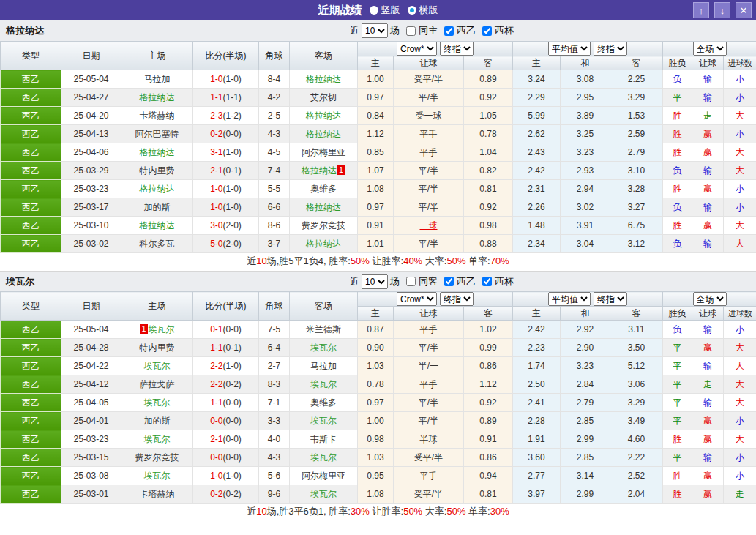 Image resolution: width=756 pixels, height=535 pixels. I want to click on match-row: 西乙25-05-04马拉加1-0(1-0)8-4格拉纳达1.00受平/半0.89…, so click(378, 79).